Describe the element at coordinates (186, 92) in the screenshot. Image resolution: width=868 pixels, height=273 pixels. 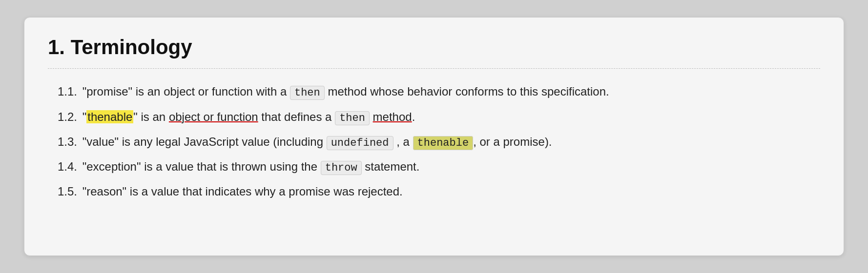
I see `item-text: "promise" is an object or function with …` at that location.